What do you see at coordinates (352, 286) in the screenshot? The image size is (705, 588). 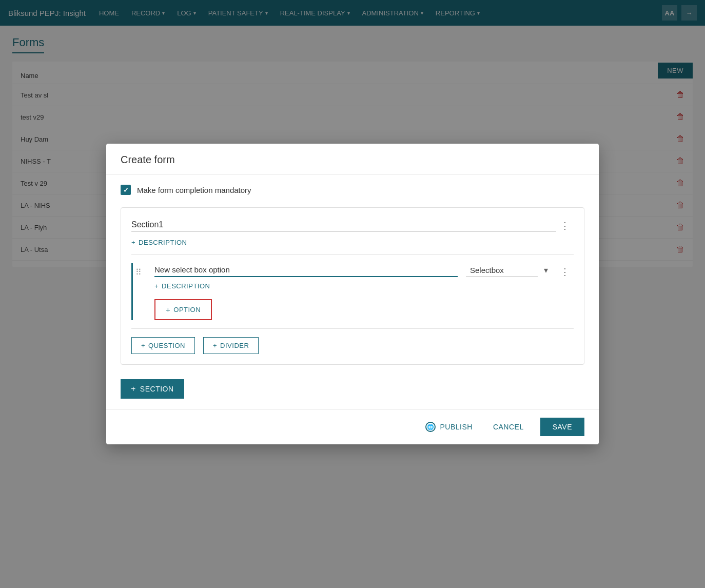 I see `add-question-description-button: + DESCRIPTION` at bounding box center [352, 286].